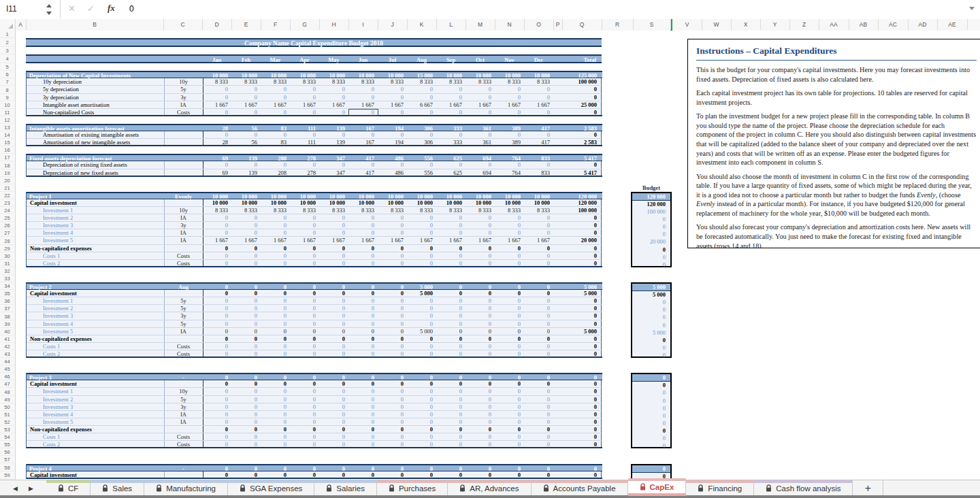 The image size is (980, 498). What do you see at coordinates (7, 67) in the screenshot?
I see `row-header-5: 5` at bounding box center [7, 67].